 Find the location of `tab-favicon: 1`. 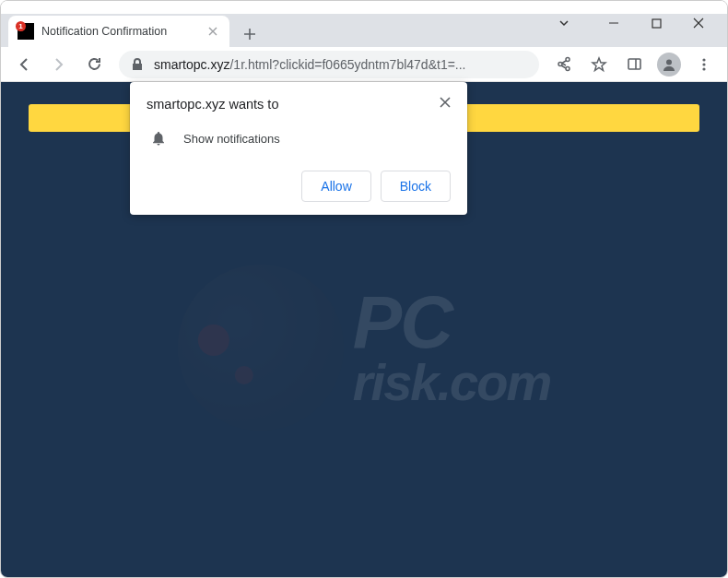

tab-favicon: 1 is located at coordinates (26, 31).